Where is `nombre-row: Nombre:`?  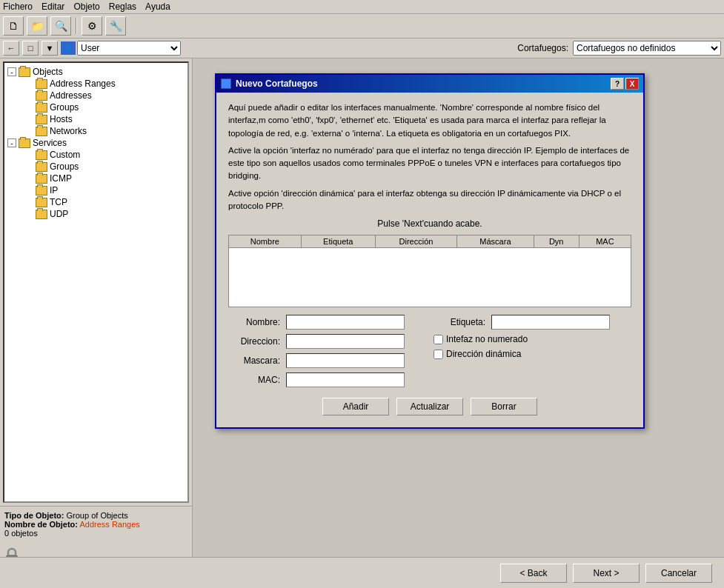
nombre-row: Nombre: is located at coordinates (328, 322).